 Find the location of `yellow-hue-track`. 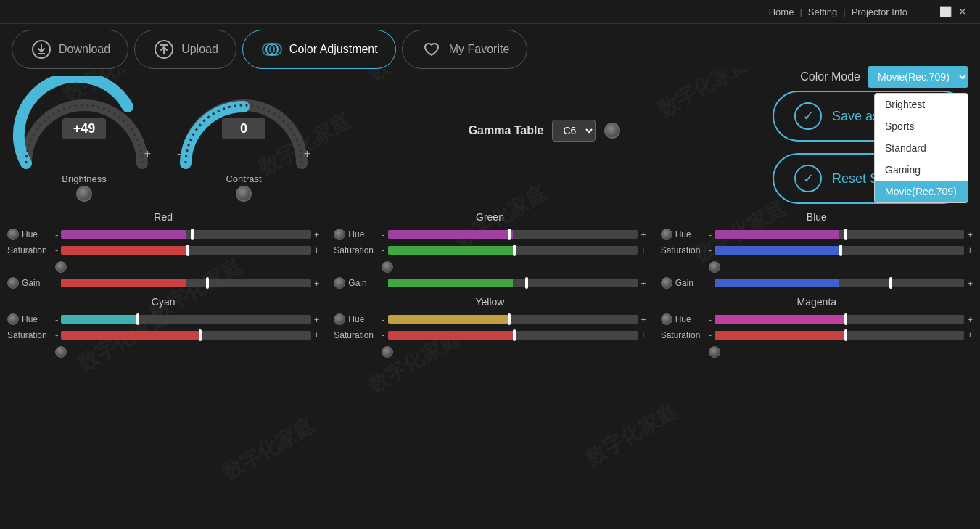

yellow-hue-track is located at coordinates (513, 319).